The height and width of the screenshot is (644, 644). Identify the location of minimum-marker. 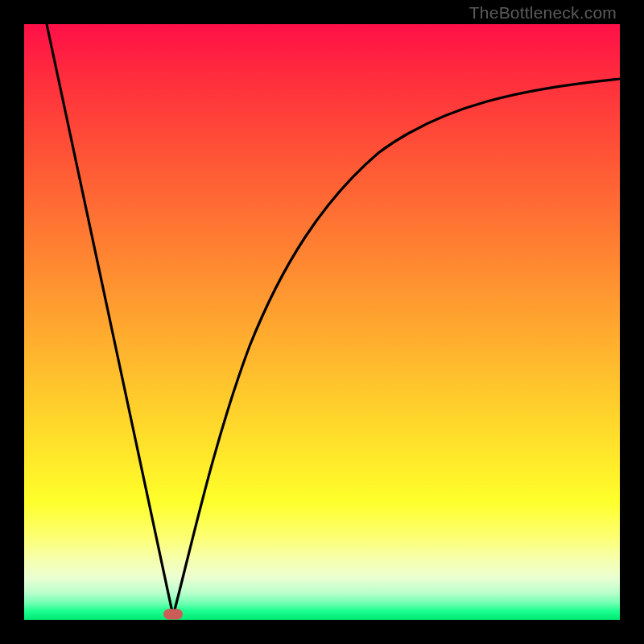
(173, 615).